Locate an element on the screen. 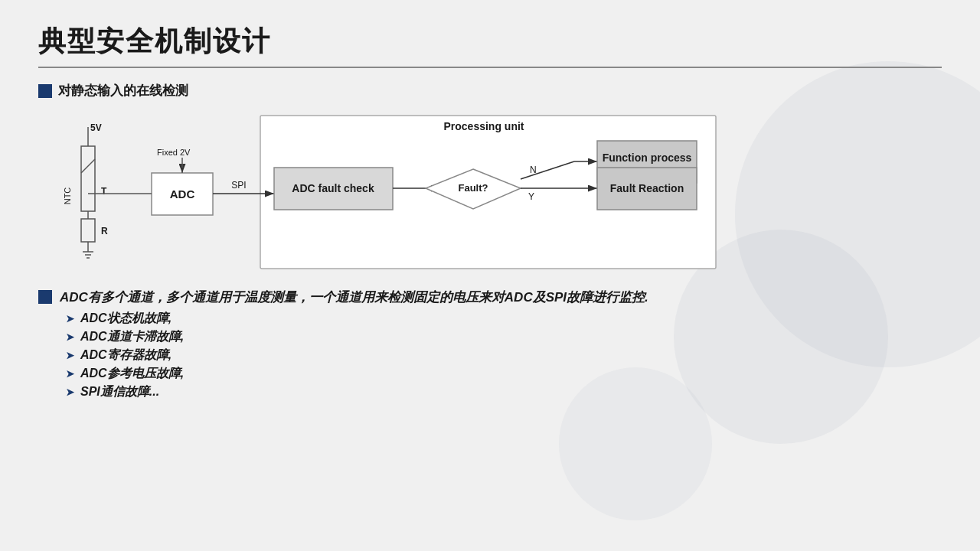 Image resolution: width=980 pixels, height=551 pixels. list-item: SPI通信故障... is located at coordinates (504, 392).